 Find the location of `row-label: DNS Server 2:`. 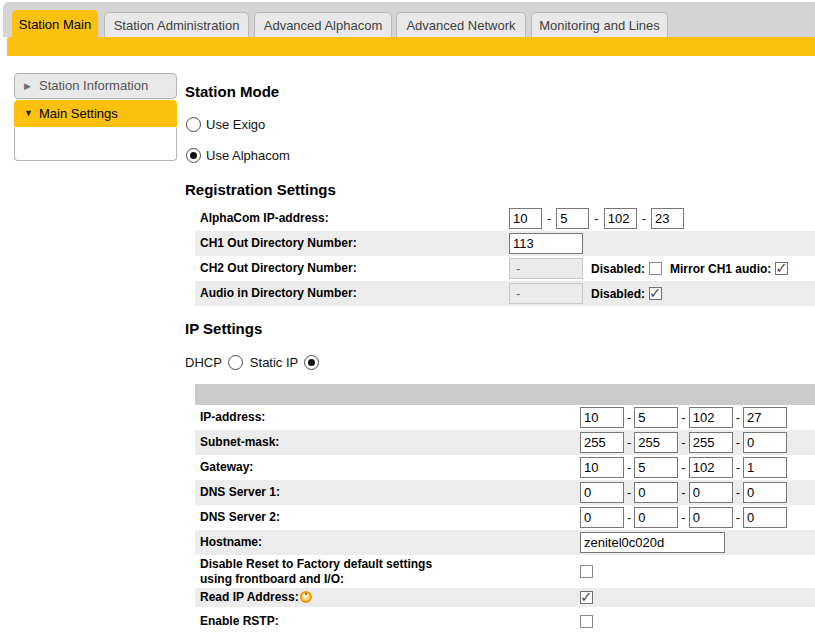

row-label: DNS Server 2: is located at coordinates (385, 518).